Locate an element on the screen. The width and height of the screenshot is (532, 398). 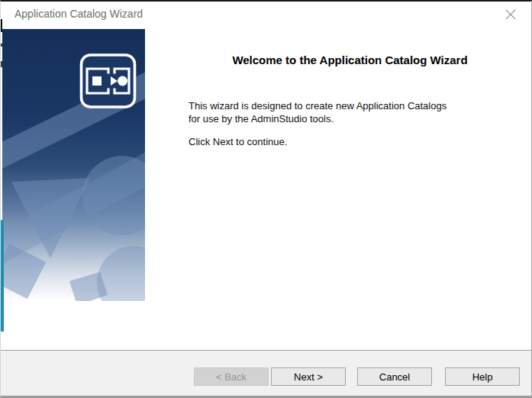
page-title: Welcome to the Application Catalog Wizar… is located at coordinates (350, 60).